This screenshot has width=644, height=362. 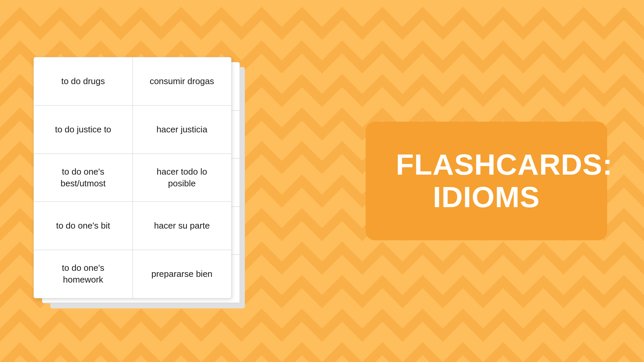 What do you see at coordinates (132, 81) in the screenshot?
I see `table-row-1: to do drugs consumir drogas` at bounding box center [132, 81].